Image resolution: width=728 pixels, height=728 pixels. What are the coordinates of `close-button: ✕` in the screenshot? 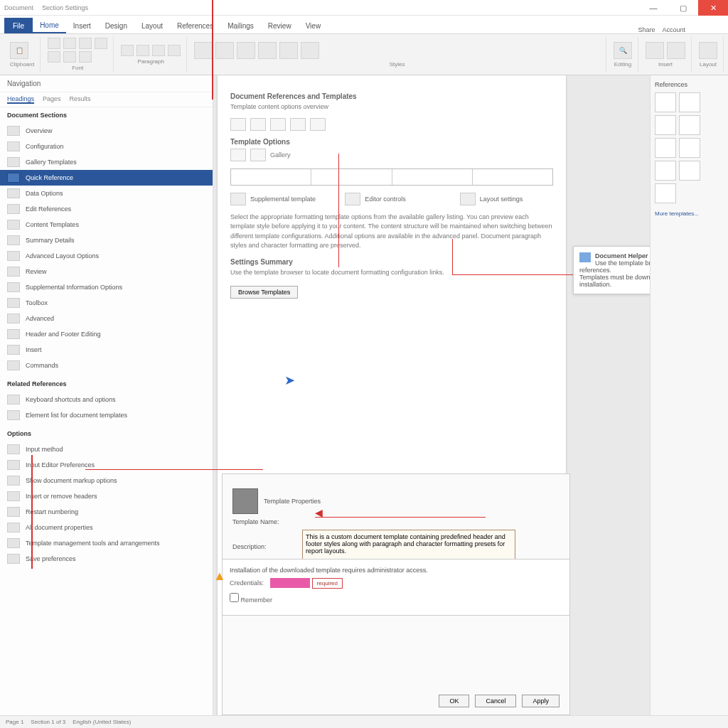 It's located at (713, 8).